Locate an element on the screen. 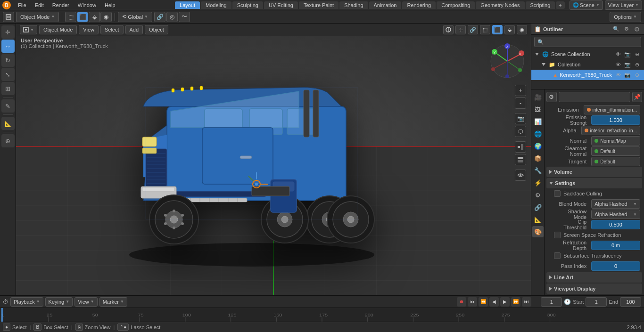  timeline-marker-btn: Marker ▼ is located at coordinates (113, 302).